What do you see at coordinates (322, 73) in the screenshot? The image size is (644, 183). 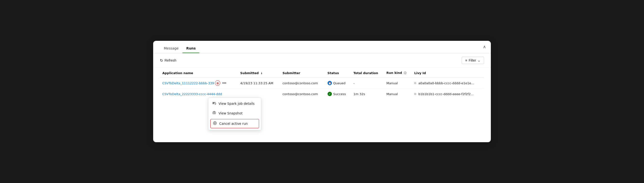 I see `table-header-row: Application name Submitted ↓ Submitter S…` at bounding box center [322, 73].